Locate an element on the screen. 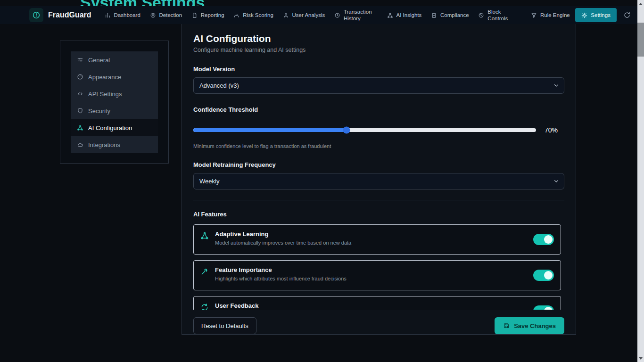 This screenshot has height=362, width=644. confidence-value: 70% is located at coordinates (554, 130).